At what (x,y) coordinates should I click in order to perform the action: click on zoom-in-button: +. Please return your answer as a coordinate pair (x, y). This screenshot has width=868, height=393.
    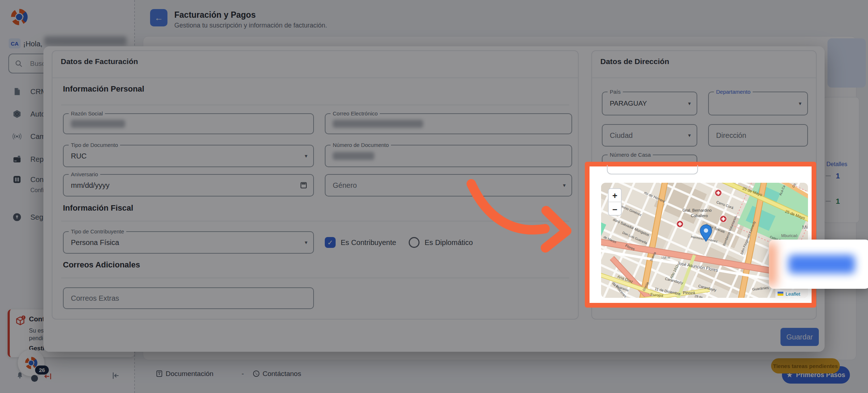
    Looking at the image, I should click on (615, 195).